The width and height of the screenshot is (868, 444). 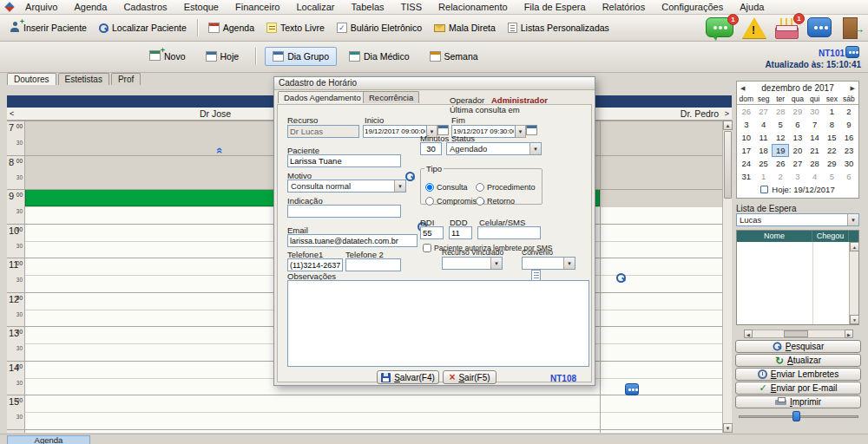 What do you see at coordinates (12, 114) in the screenshot?
I see `scroll-columns-left-icon: <` at bounding box center [12, 114].